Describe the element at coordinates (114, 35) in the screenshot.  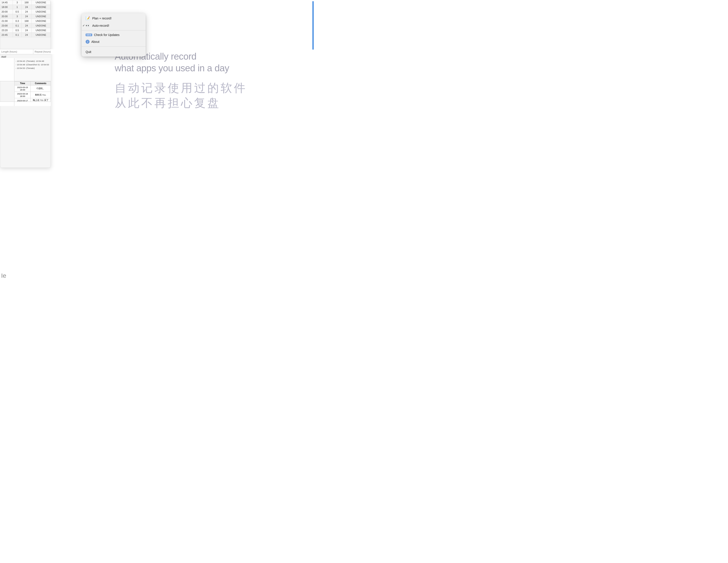
I see `menu-item-check-updates: NEW Check for Updates` at that location.